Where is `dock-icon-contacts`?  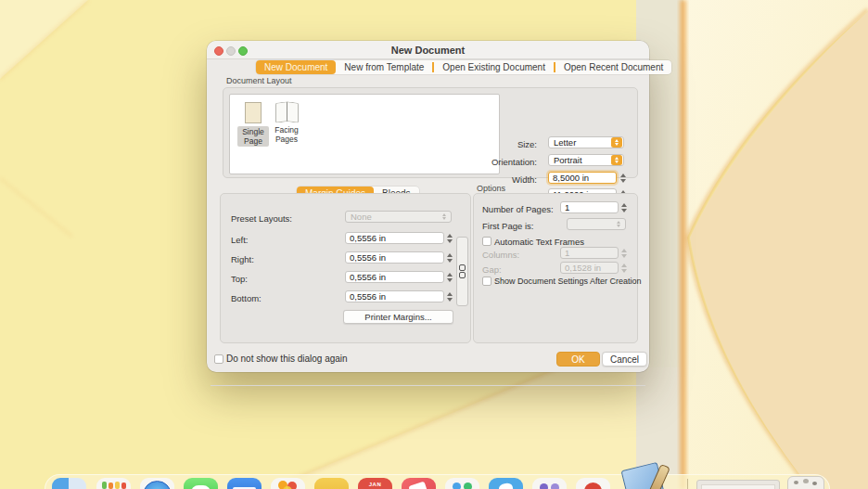 dock-icon-contacts is located at coordinates (462, 483).